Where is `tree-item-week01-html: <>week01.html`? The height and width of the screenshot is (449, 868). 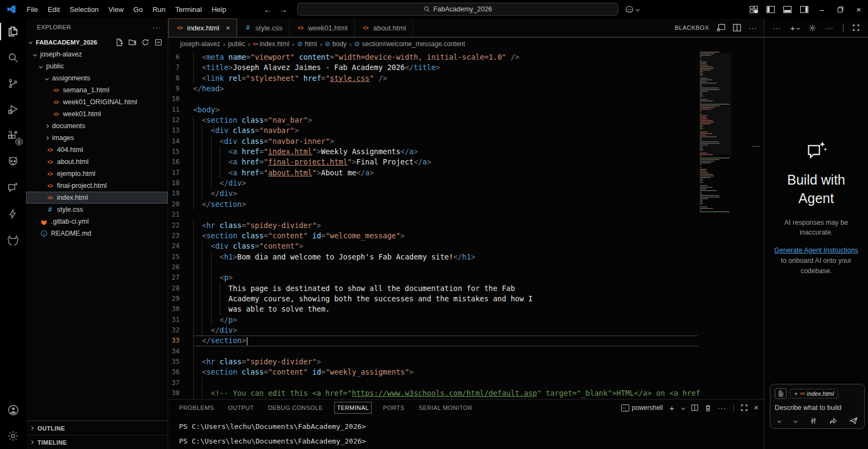
tree-item-week01-html: <>week01.html is located at coordinates (97, 114).